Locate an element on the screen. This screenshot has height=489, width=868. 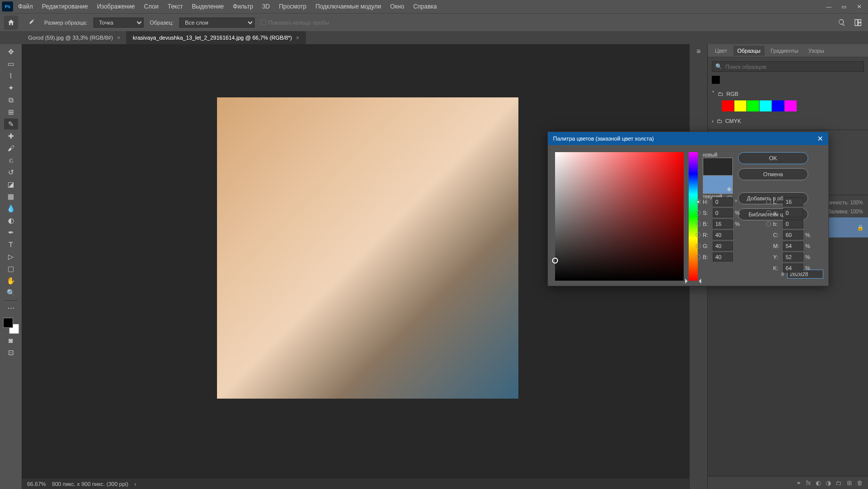
panel-tab-gradients: Градиенты is located at coordinates (785, 51).